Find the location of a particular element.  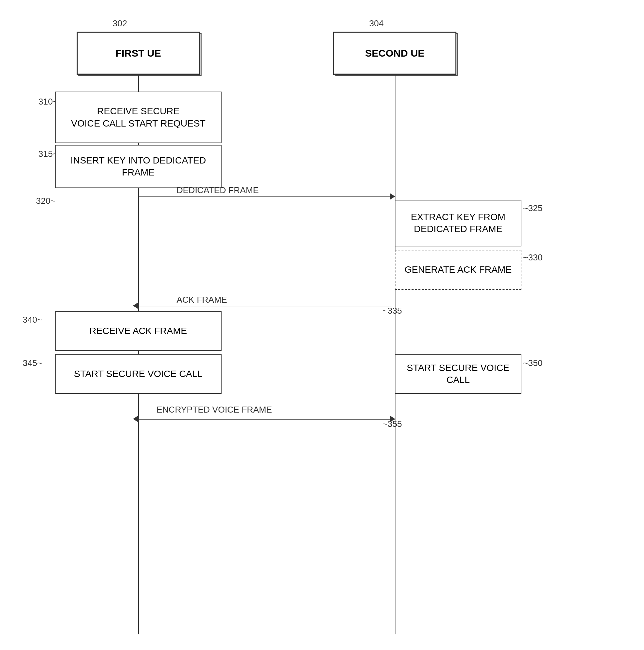

second-ue-box: SECOND UE is located at coordinates (395, 53).